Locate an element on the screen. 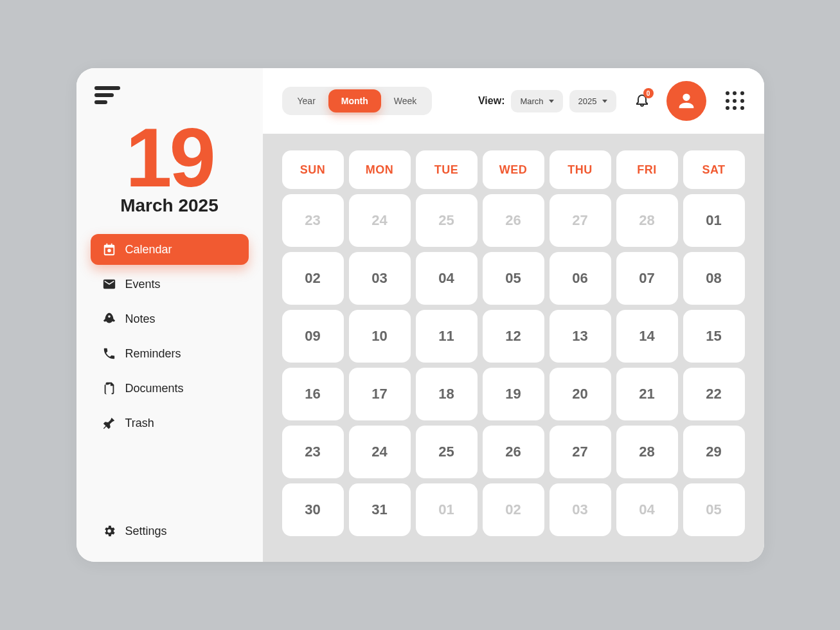 This screenshot has height=630, width=840. sidebar-item-label: Calendar is located at coordinates (149, 249).